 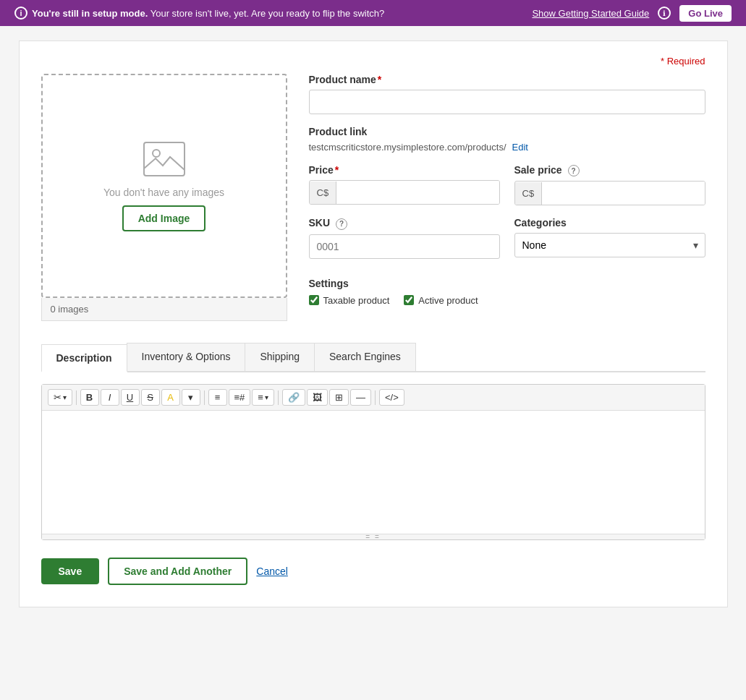 I want to click on product-link-label: Product link, so click(x=507, y=132).